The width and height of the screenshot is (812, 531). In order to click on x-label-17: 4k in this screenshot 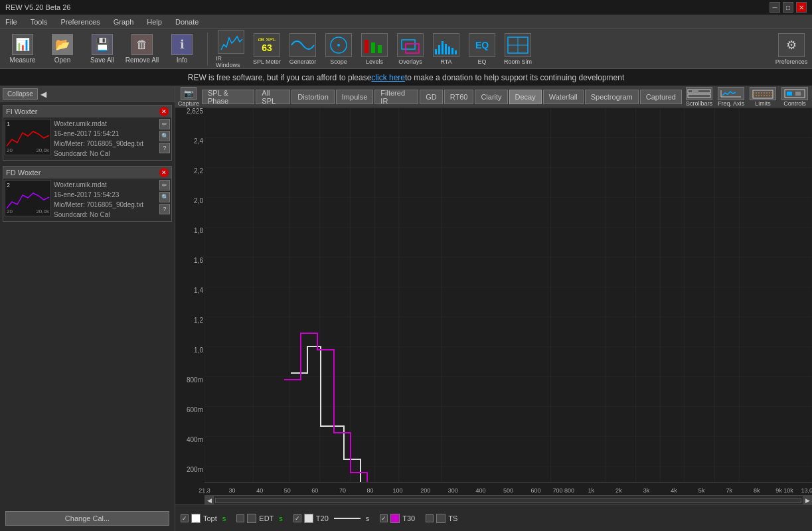, I will do `click(674, 491)`.